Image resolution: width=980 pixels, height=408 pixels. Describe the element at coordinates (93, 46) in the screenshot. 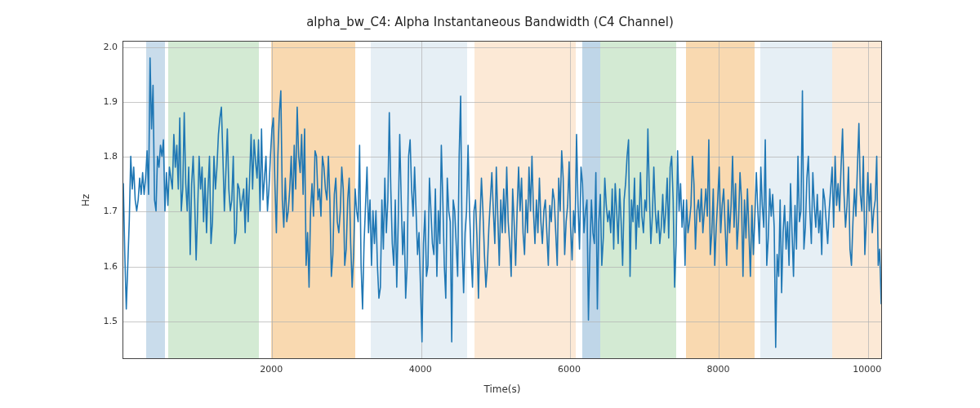

I see `y-tick-label: 2.0` at that location.